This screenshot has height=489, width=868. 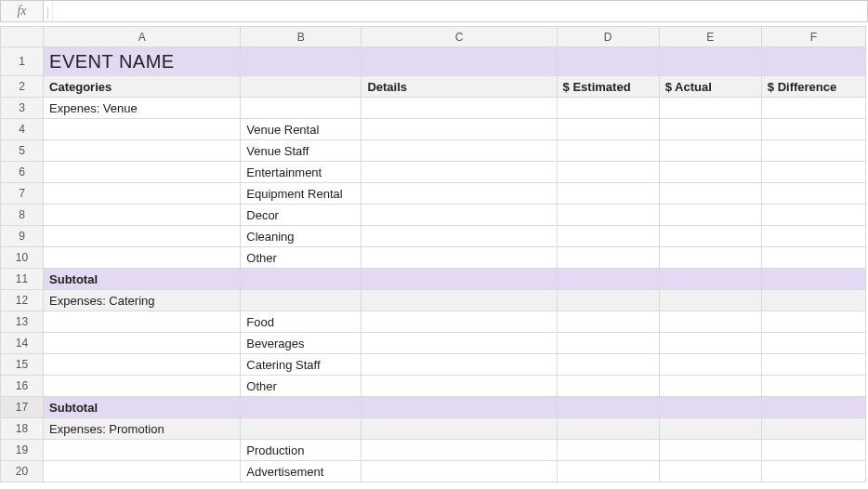 I want to click on cell-F8, so click(x=813, y=216).